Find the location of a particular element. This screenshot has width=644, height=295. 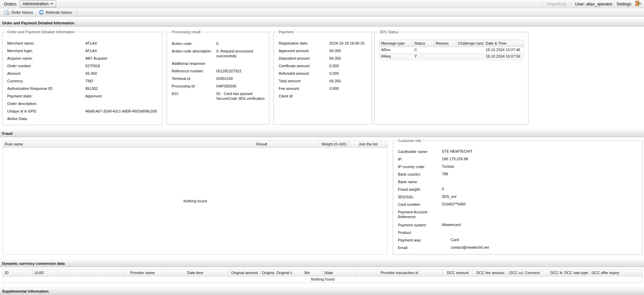

row-order-description: Order description: is located at coordinates (85, 105).